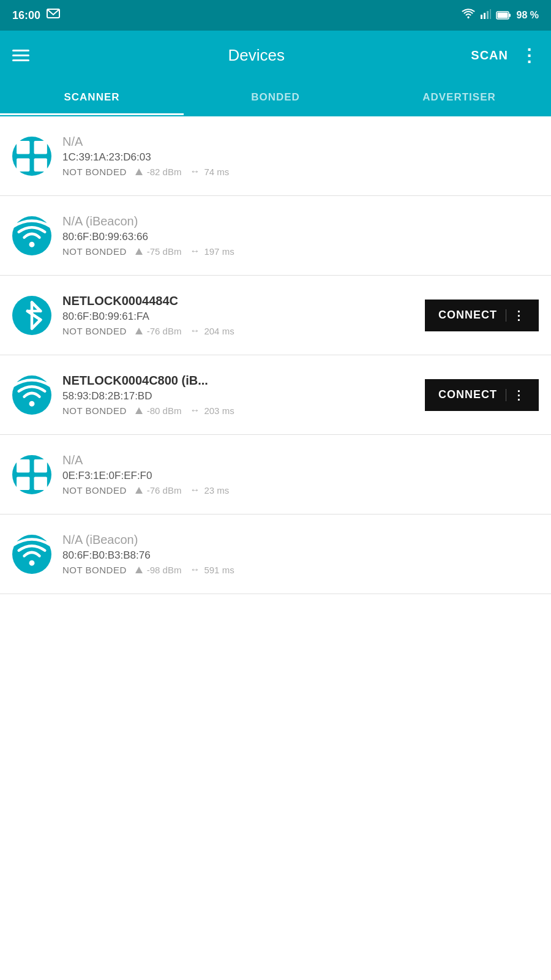 This screenshot has height=980, width=551. Describe the element at coordinates (159, 570) in the screenshot. I see `device-signal: -98 dBm` at that location.